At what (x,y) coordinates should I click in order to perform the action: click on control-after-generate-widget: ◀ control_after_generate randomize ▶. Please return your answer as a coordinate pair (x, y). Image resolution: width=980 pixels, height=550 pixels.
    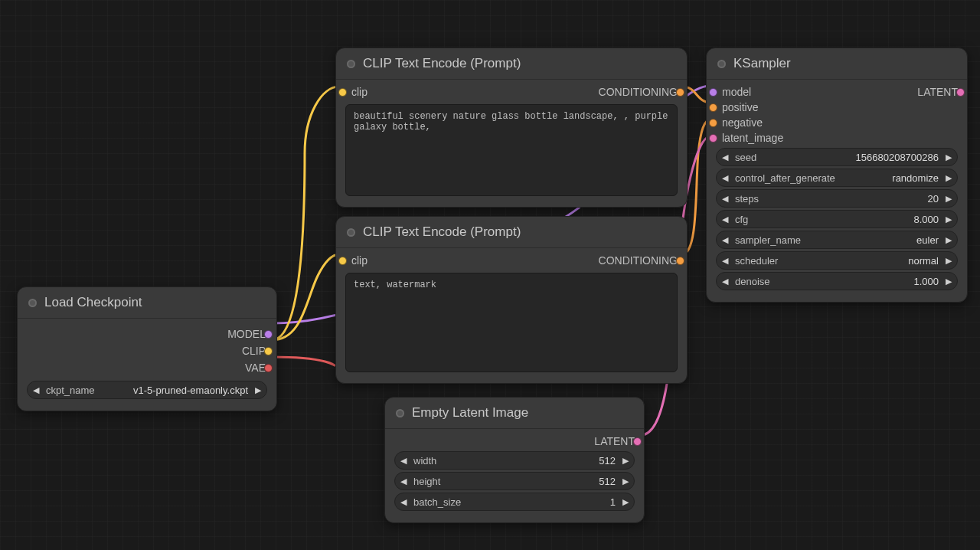
    Looking at the image, I should click on (837, 178).